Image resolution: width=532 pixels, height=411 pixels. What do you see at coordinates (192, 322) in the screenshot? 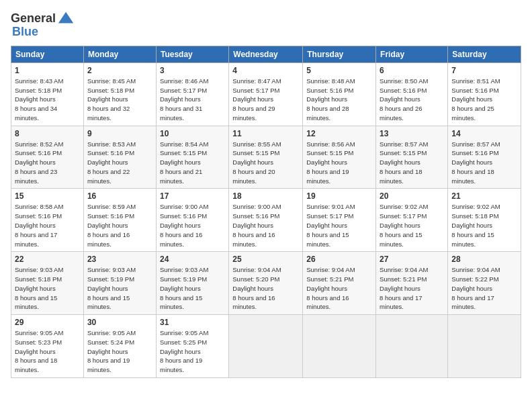
I see `day-number: 31` at bounding box center [192, 322].